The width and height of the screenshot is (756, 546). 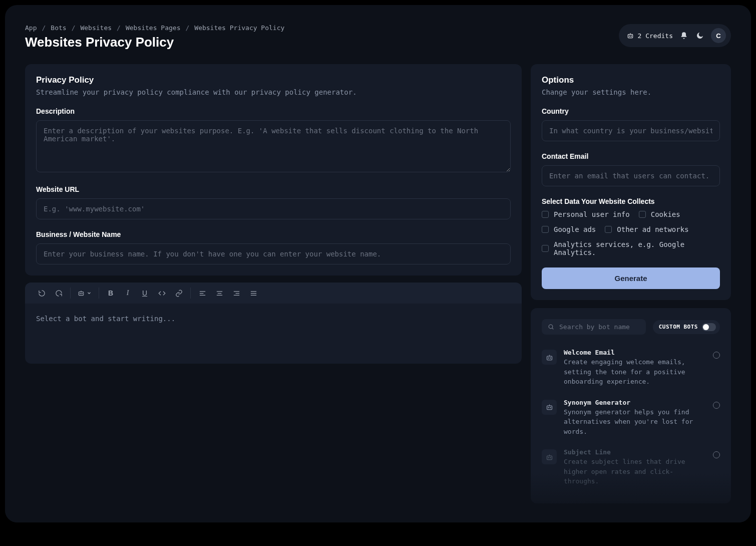 What do you see at coordinates (631, 80) in the screenshot?
I see `options-title: Options` at bounding box center [631, 80].